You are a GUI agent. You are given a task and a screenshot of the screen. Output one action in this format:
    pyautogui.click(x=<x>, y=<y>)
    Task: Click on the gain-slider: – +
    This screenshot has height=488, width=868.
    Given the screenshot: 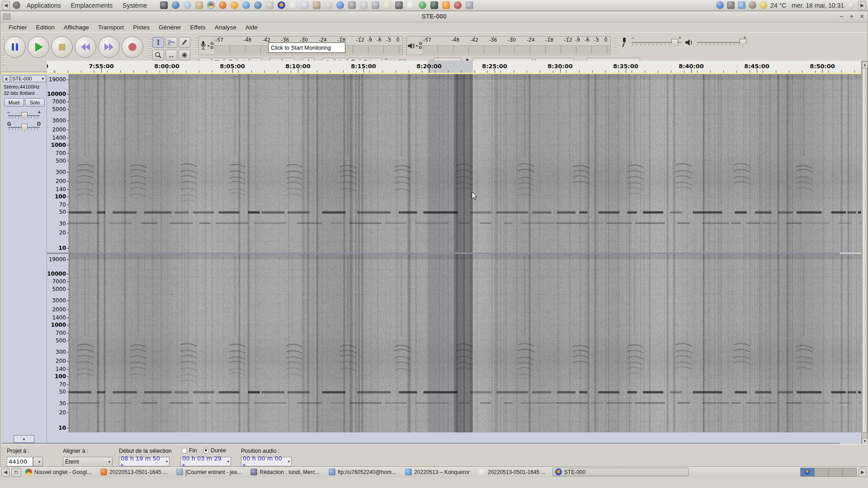 What is the action you would take?
    pyautogui.click(x=24, y=116)
    